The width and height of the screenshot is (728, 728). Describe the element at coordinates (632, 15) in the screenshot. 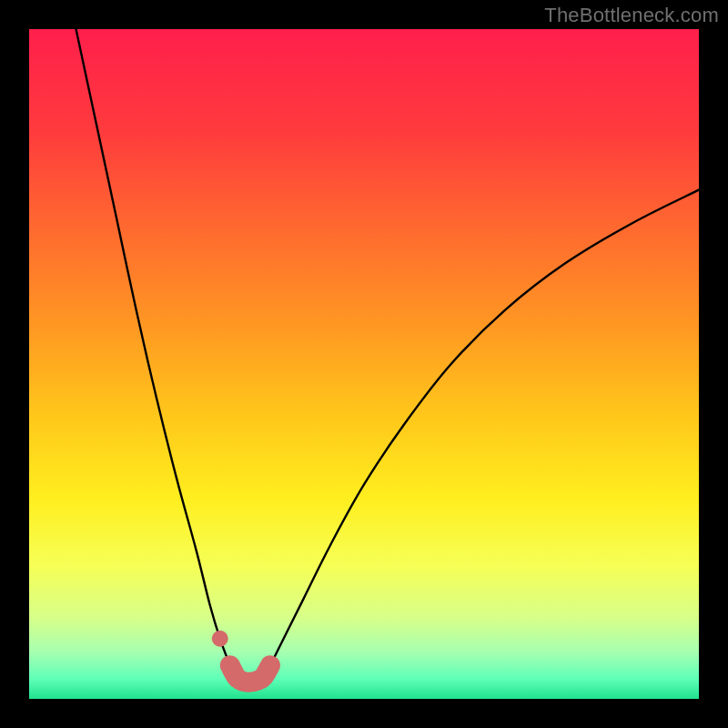

I see `watermark-text: TheBottleneck.com` at that location.